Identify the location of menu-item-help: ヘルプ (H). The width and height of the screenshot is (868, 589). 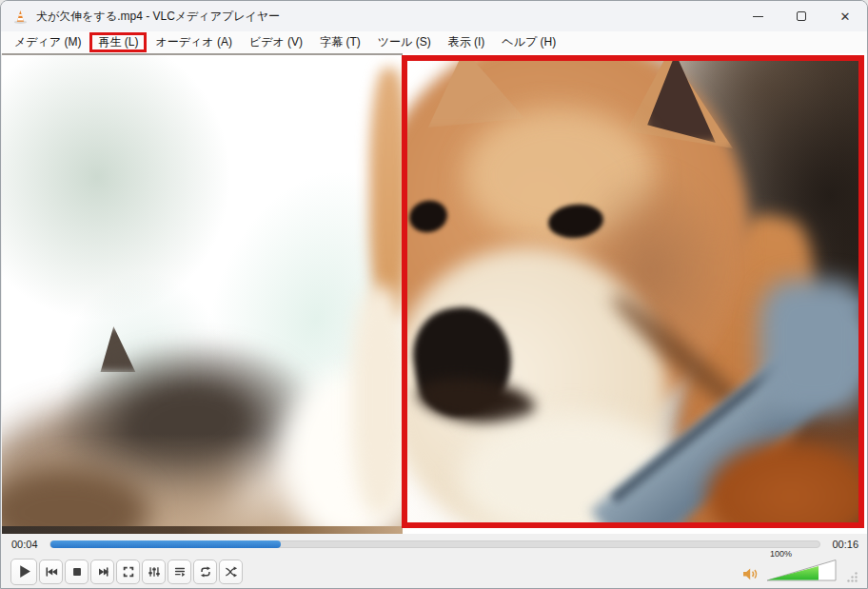
(529, 42).